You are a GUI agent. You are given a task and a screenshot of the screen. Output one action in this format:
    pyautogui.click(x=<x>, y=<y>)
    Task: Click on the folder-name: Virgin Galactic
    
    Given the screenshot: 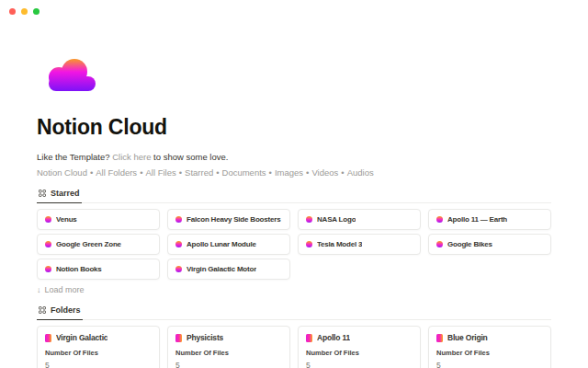 What is the action you would take?
    pyautogui.click(x=82, y=339)
    